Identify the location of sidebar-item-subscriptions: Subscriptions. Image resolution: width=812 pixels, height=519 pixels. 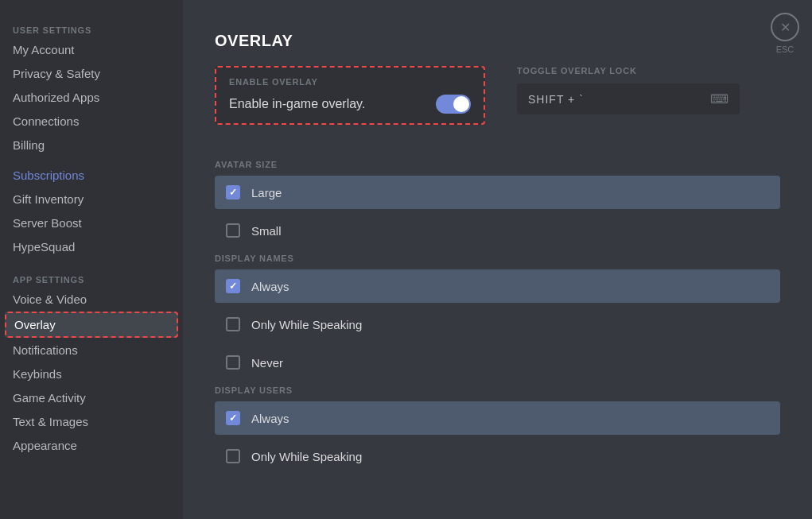
(91, 175).